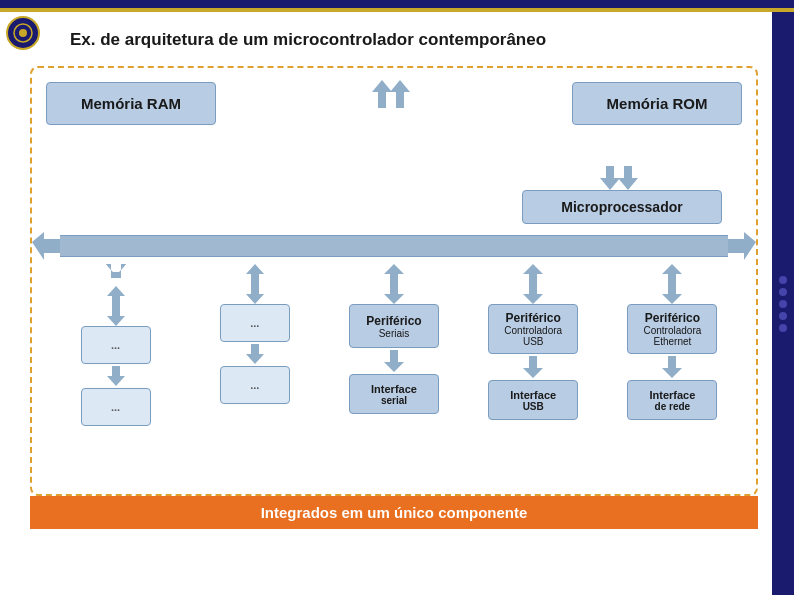 Image resolution: width=794 pixels, height=595 pixels. I want to click on interface-box-5: Interface de rede, so click(672, 400).